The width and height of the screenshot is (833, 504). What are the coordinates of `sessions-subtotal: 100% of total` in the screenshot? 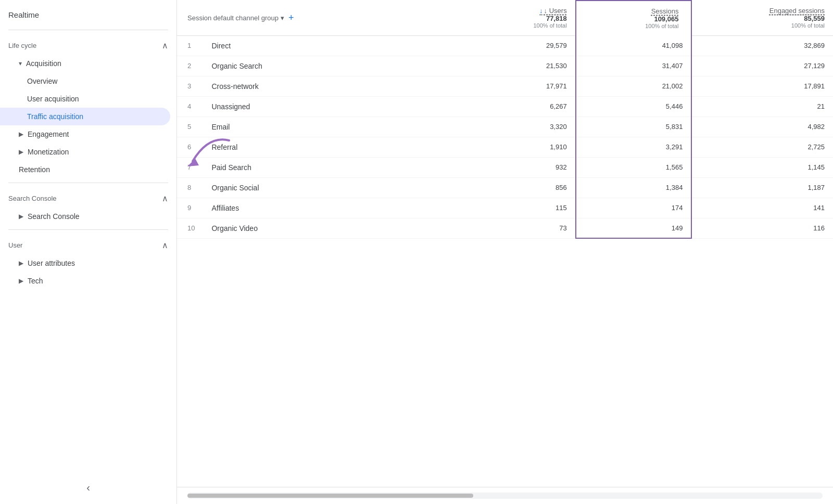 It's located at (662, 26).